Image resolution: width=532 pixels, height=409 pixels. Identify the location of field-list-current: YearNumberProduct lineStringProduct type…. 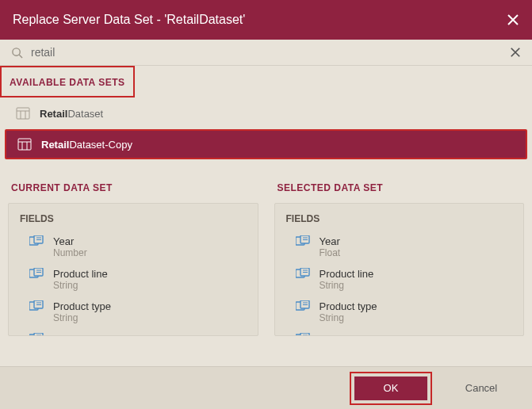
(133, 284).